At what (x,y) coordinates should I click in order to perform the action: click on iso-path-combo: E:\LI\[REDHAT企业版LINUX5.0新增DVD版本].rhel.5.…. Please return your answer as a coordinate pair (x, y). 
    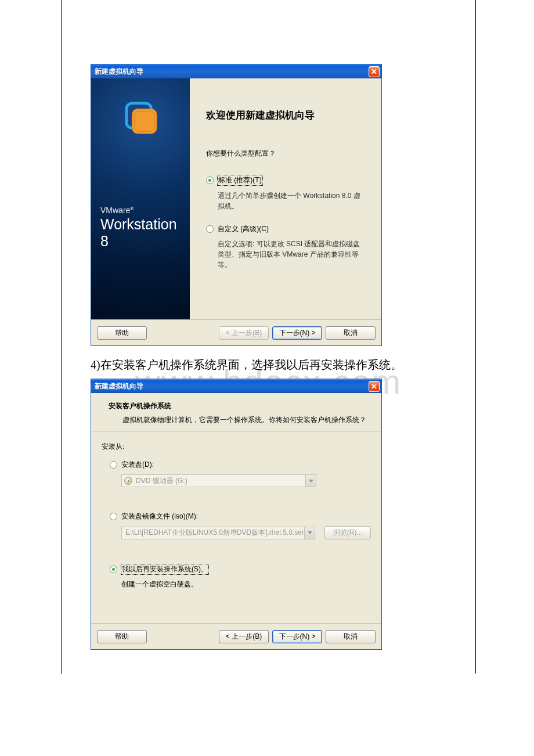
    Looking at the image, I should click on (218, 533).